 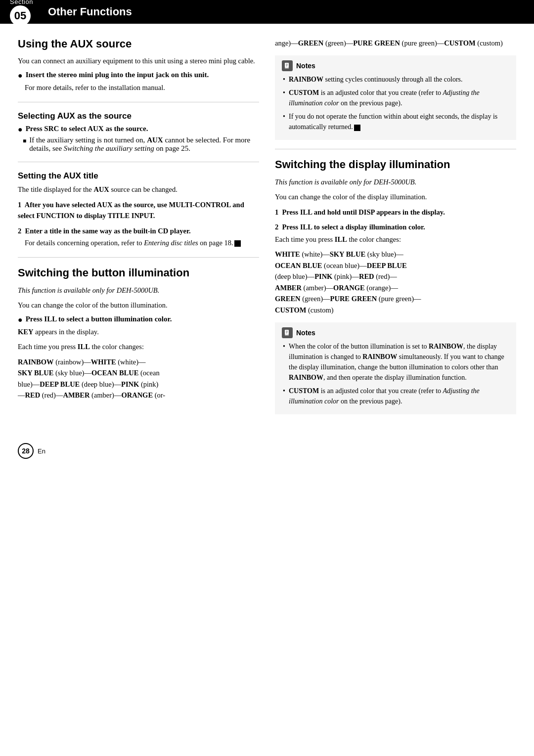 I want to click on stop-icon, so click(x=237, y=243).